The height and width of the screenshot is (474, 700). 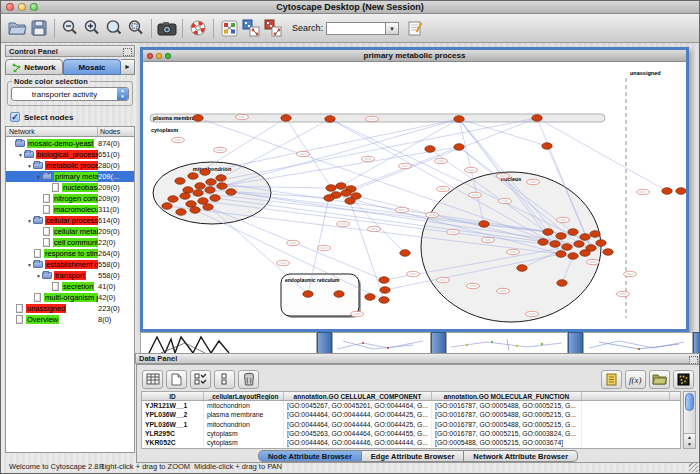 What do you see at coordinates (415, 28) in the screenshot?
I see `annotation-icon` at bounding box center [415, 28].